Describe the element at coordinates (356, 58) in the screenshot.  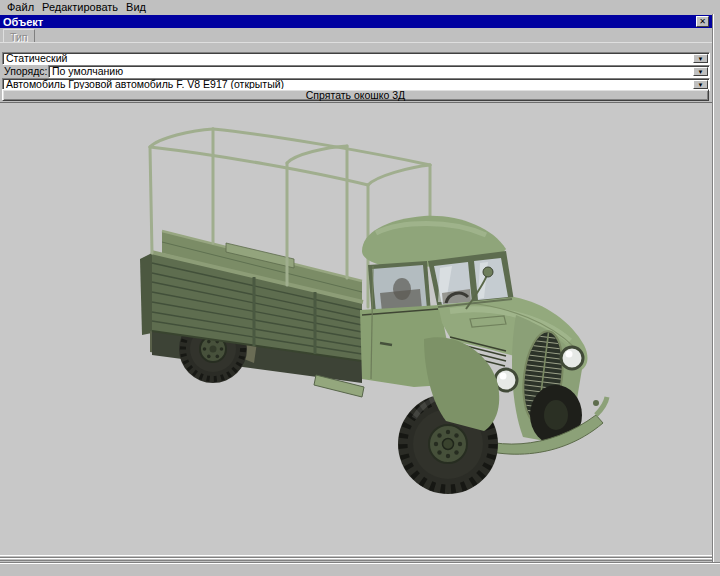
I see `type-combobox: Статический ▼` at that location.